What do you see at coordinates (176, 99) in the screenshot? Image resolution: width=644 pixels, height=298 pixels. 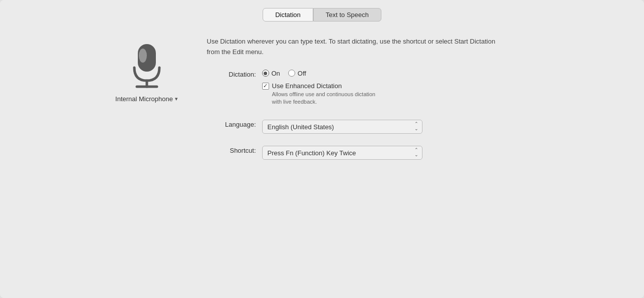 I see `microphone-dropdown-arrow: ▾` at bounding box center [176, 99].